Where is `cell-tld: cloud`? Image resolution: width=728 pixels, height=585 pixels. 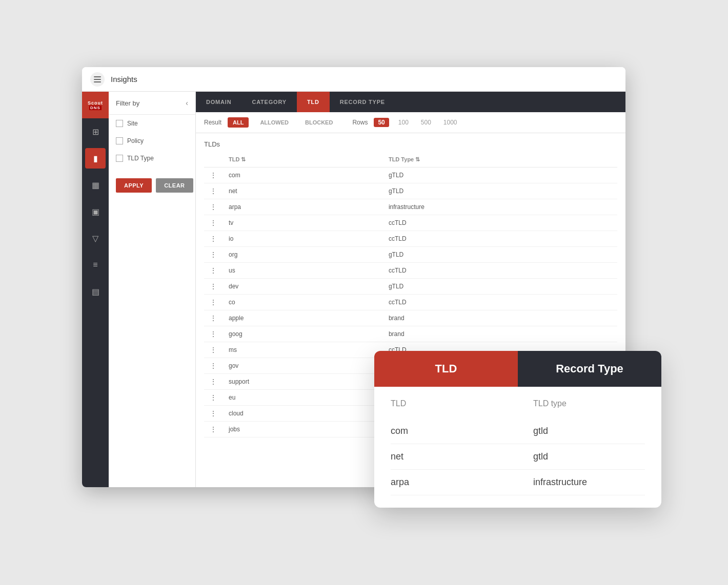
cell-tld: cloud is located at coordinates (302, 414).